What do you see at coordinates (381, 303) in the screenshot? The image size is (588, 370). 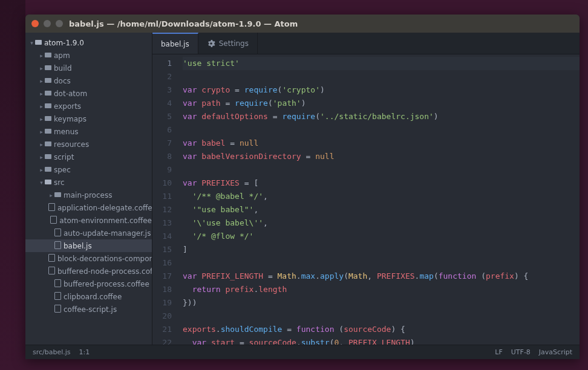 I see `code-line: }))` at bounding box center [381, 303].